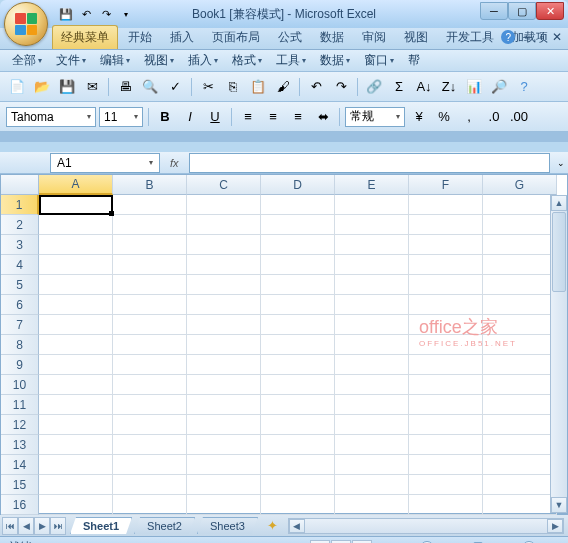  What do you see at coordinates (316, 87) in the screenshot?
I see `undo-icon: ↶` at bounding box center [316, 87].